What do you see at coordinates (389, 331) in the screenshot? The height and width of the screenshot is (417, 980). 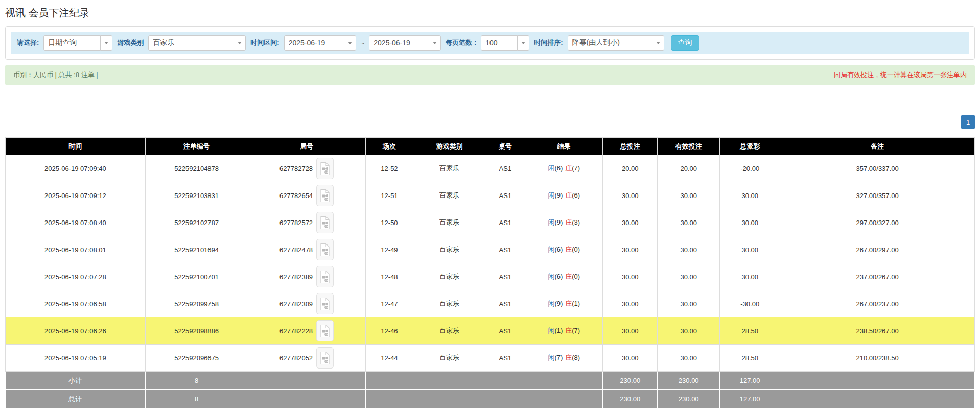 I see `cell-session: 12-46` at bounding box center [389, 331].